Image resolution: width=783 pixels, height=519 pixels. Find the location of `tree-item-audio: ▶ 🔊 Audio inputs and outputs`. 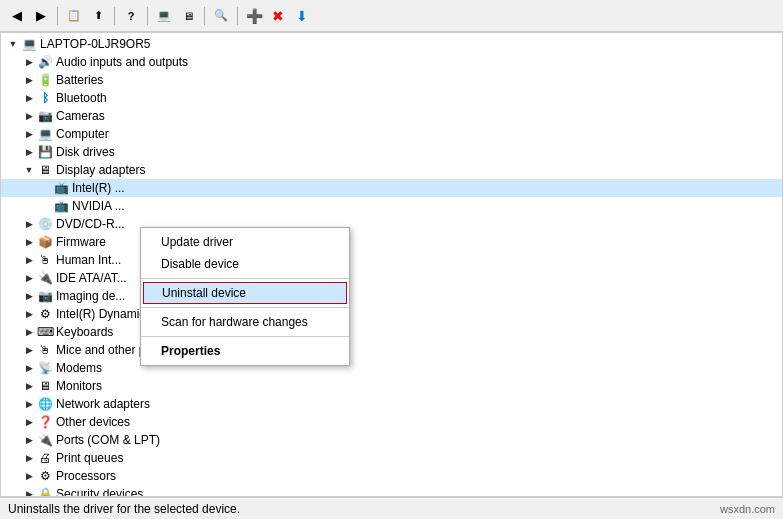

tree-item-audio: ▶ 🔊 Audio inputs and outputs is located at coordinates (392, 62).